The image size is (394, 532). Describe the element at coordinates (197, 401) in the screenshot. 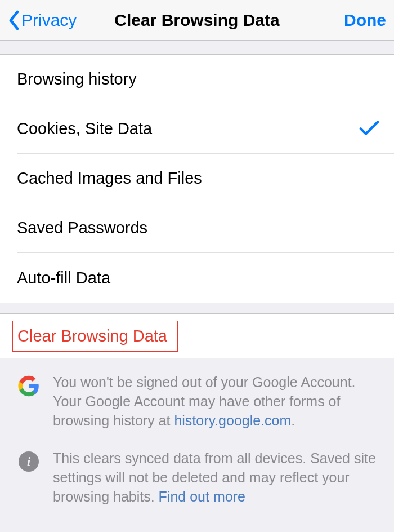

I see `google-account-notice: You won't be signed out of your Google A…` at that location.